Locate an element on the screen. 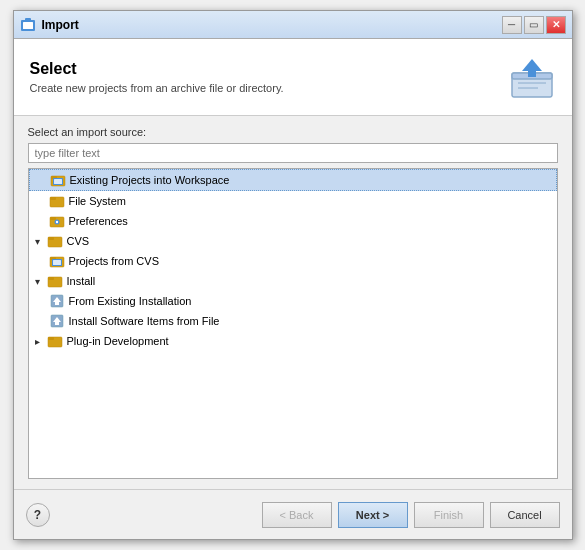 This screenshot has width=585, height=550. cancel-button: Cancel is located at coordinates (525, 515).